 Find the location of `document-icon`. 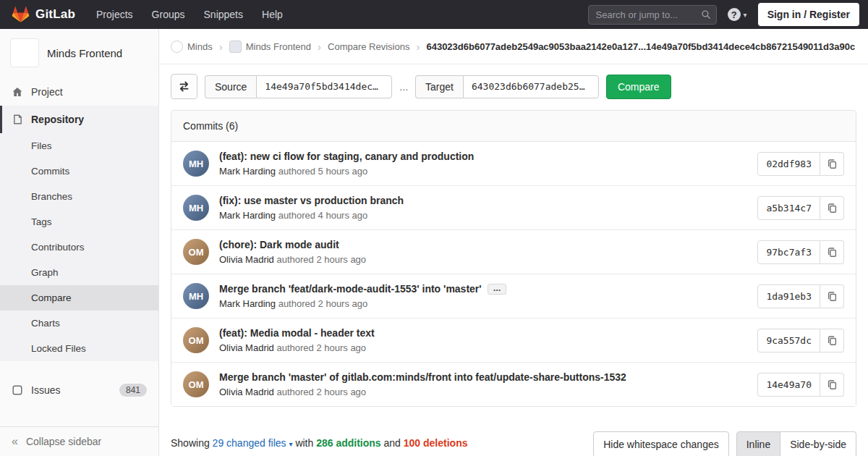

document-icon is located at coordinates (17, 119).